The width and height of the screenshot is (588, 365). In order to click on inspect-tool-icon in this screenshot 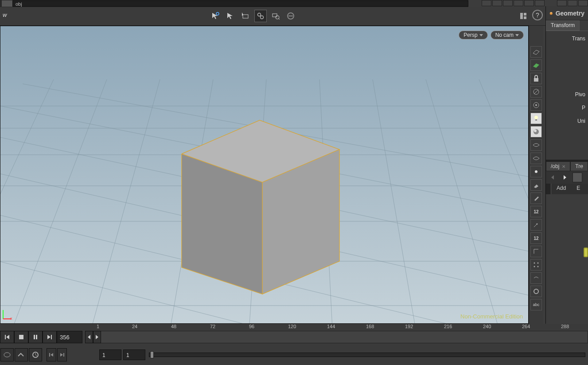, I will do `click(276, 16)`.